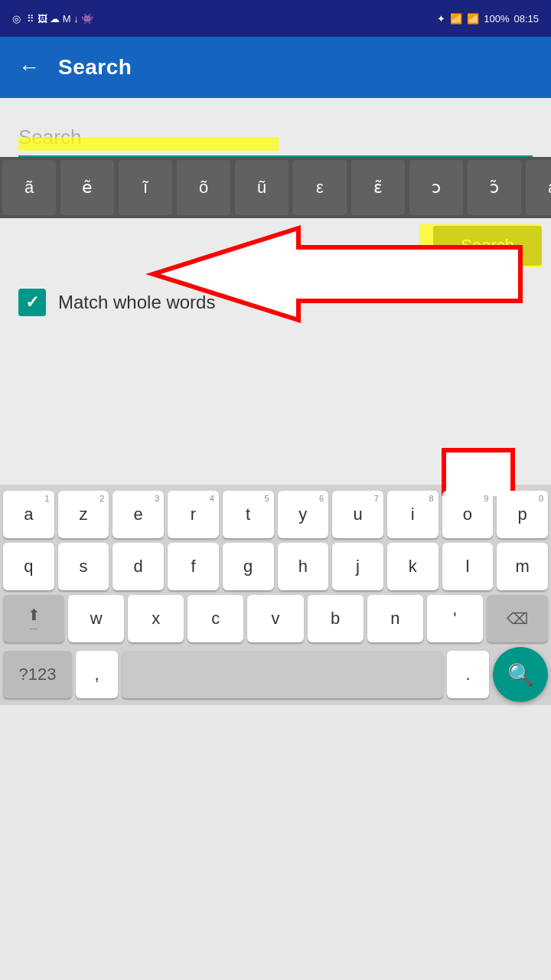 The image size is (551, 980). I want to click on special-char-o-tilde: õ, so click(204, 188).